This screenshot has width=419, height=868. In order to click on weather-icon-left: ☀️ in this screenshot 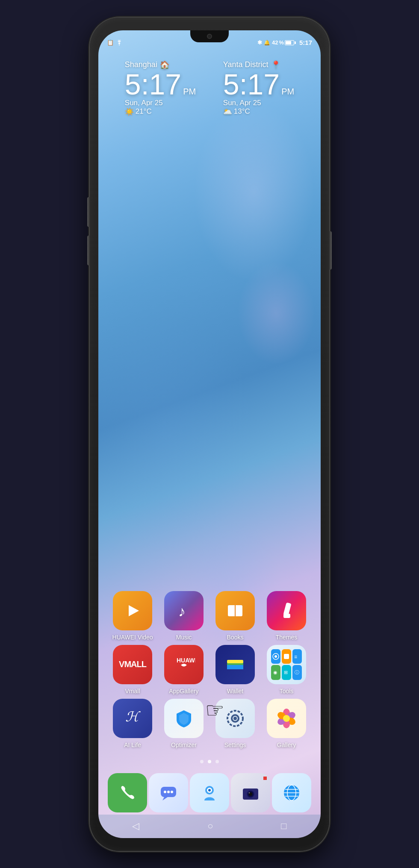, I will do `click(129, 112)`.